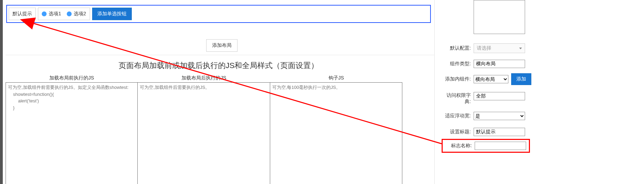 The image size is (644, 184). I want to click on js-hook-textarea, so click(336, 133).